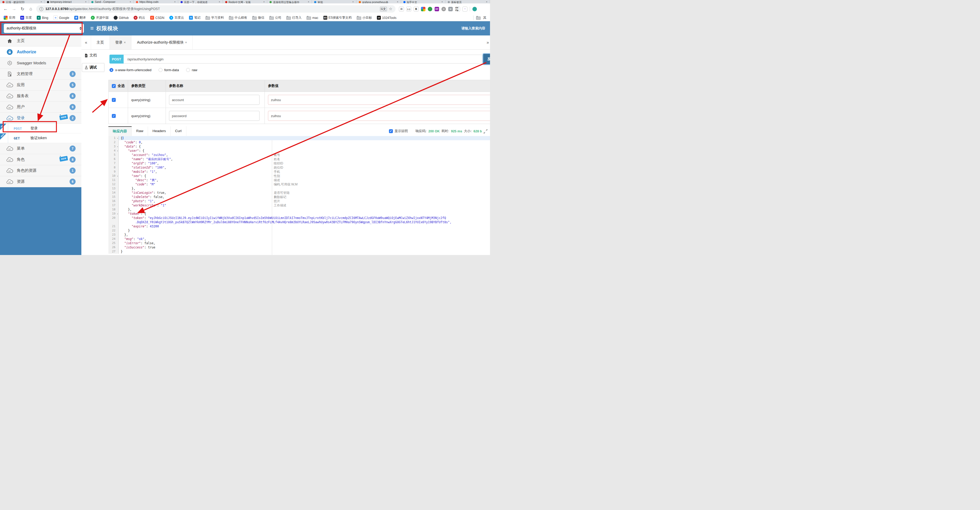 This screenshot has width=980, height=510. I want to click on sidebar-item-文档管理: 文档管理3, so click(41, 74).